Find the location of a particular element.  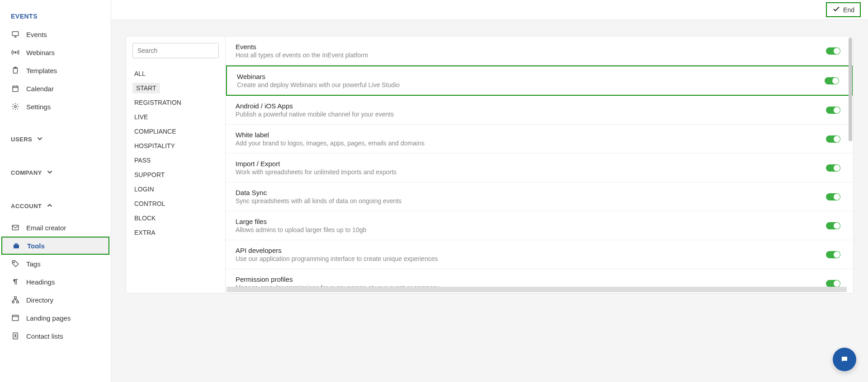

filter-item-block: BLOCK is located at coordinates (175, 218).